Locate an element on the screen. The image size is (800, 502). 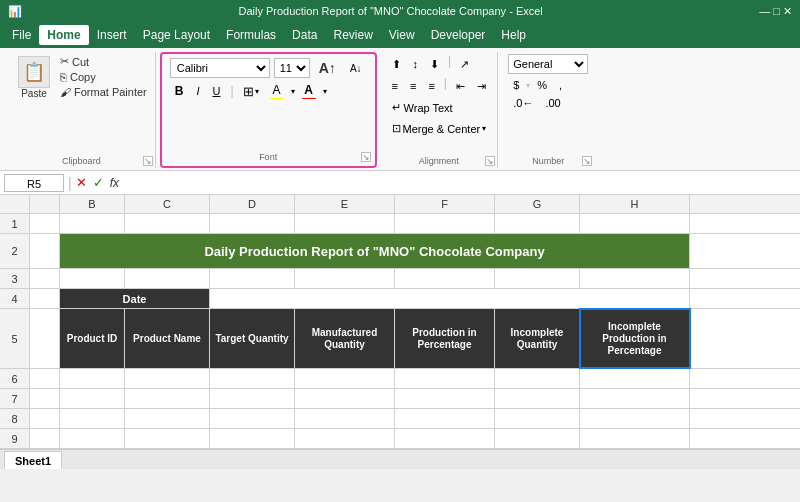
cell-e5: Manufactured Quantity is located at coordinates (345, 338).